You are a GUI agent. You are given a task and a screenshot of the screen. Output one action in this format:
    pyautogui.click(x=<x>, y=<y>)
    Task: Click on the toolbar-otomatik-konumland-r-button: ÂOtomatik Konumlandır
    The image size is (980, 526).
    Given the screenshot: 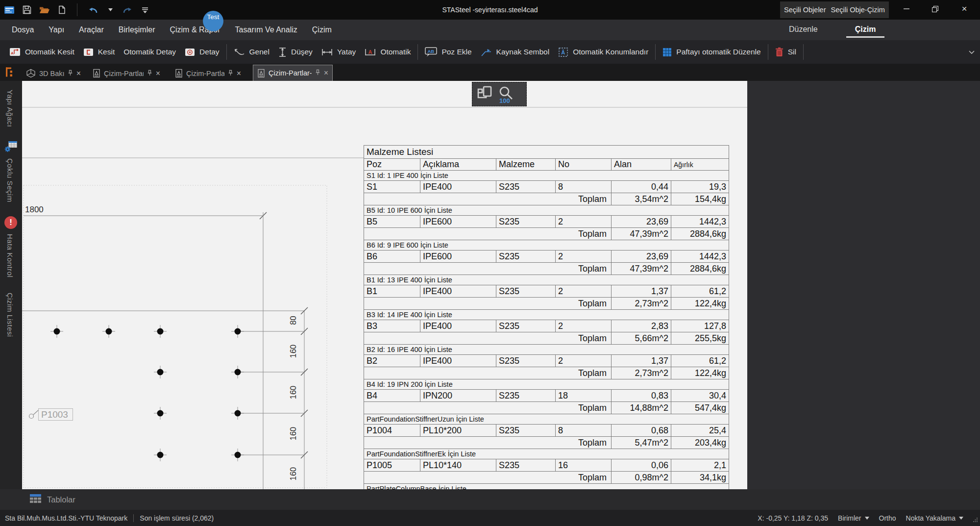 What is the action you would take?
    pyautogui.click(x=603, y=52)
    